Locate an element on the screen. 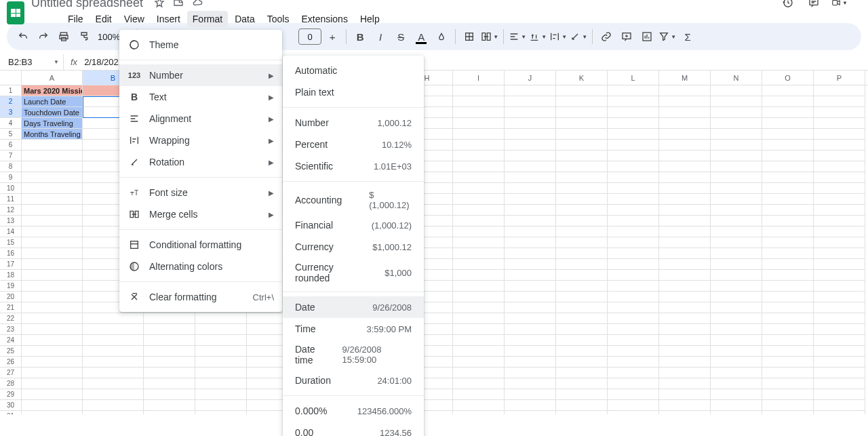  cell-J3 is located at coordinates (530, 113).